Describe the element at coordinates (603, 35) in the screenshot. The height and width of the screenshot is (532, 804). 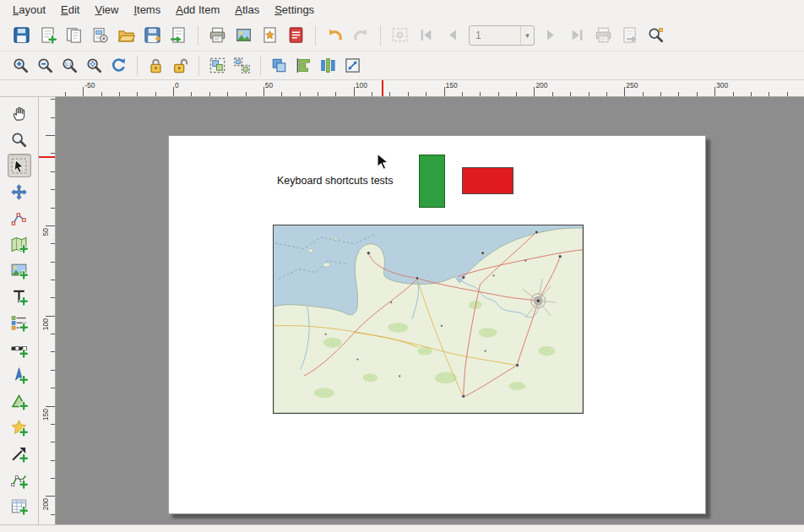
I see `print-atlas-icon` at that location.